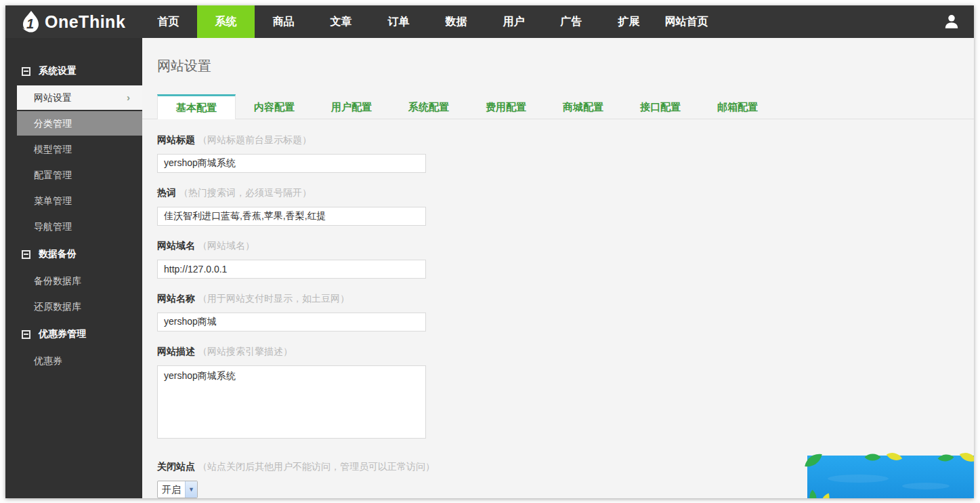 This screenshot has width=980, height=503. What do you see at coordinates (291, 402) in the screenshot?
I see `site-description-textarea` at bounding box center [291, 402].